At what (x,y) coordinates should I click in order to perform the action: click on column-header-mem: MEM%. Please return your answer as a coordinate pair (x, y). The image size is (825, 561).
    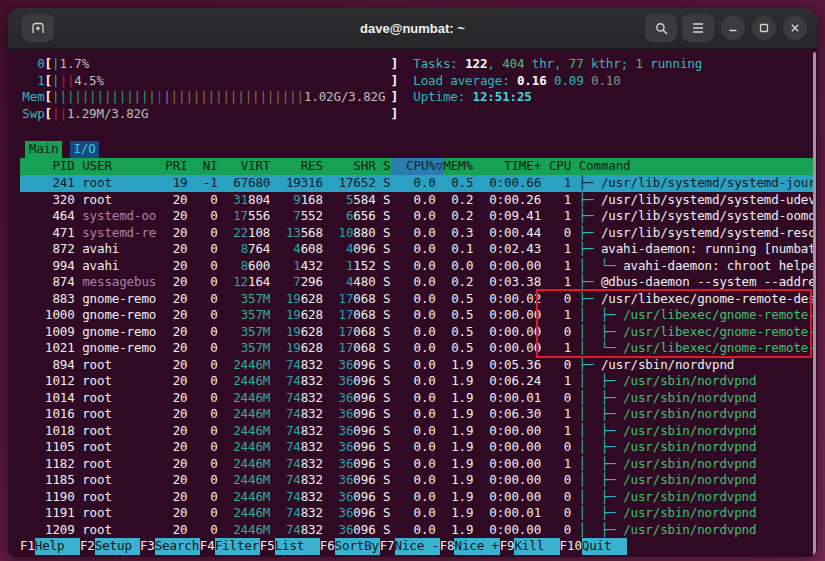
    Looking at the image, I should click on (458, 166).